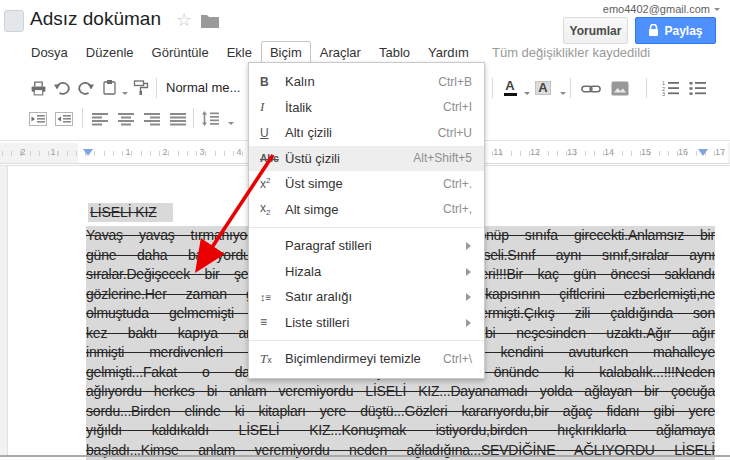 This screenshot has width=730, height=460. What do you see at coordinates (448, 158) in the screenshot?
I see `menu-item-shortcut: Alt+Shift+5` at bounding box center [448, 158].